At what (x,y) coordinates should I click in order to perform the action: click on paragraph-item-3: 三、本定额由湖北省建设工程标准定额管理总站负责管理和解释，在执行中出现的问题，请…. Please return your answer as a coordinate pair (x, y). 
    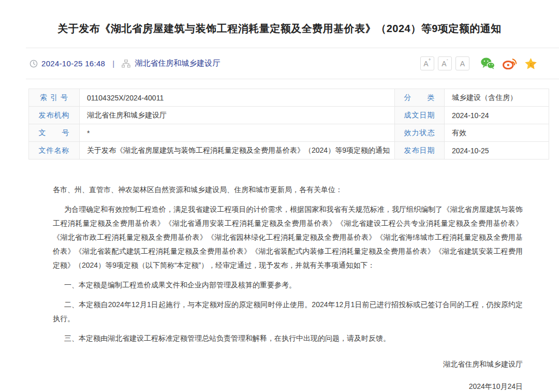
    Looking at the image, I should click on (288, 339).